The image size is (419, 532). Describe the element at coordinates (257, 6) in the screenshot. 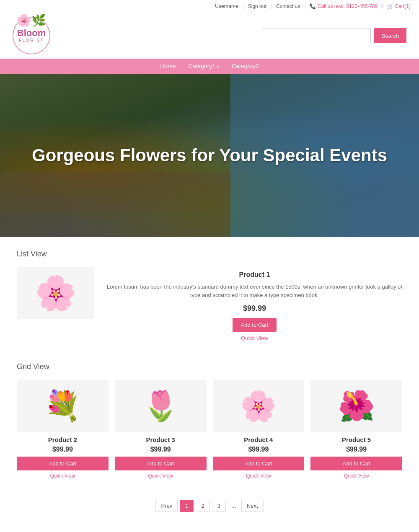

I see `signout-link: Sign out` at that location.